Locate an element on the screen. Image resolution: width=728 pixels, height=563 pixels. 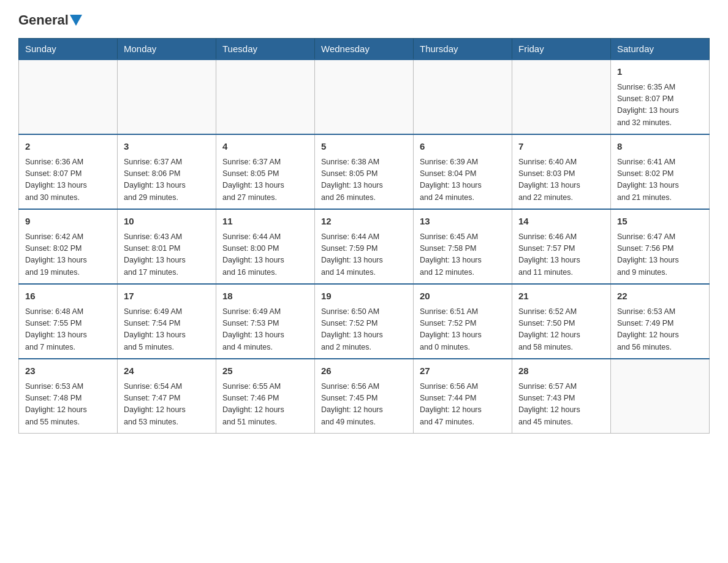
page-header: General is located at coordinates (364, 20).